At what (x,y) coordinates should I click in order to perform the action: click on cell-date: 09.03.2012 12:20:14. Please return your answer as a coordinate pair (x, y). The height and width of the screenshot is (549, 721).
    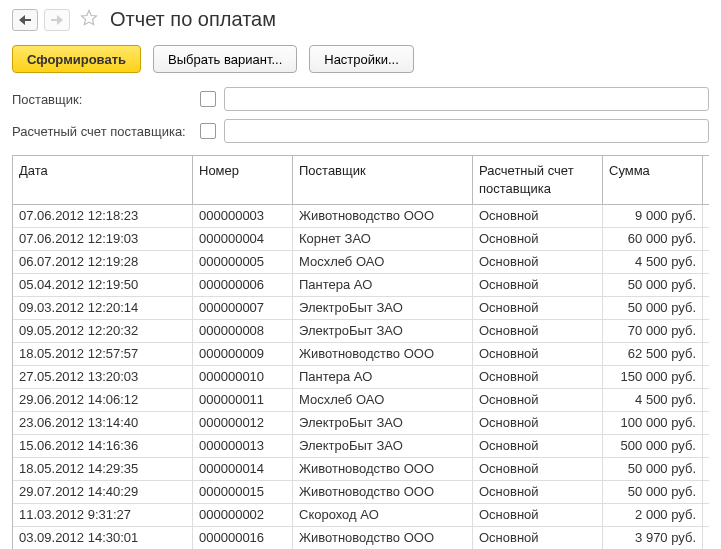
    Looking at the image, I should click on (103, 308).